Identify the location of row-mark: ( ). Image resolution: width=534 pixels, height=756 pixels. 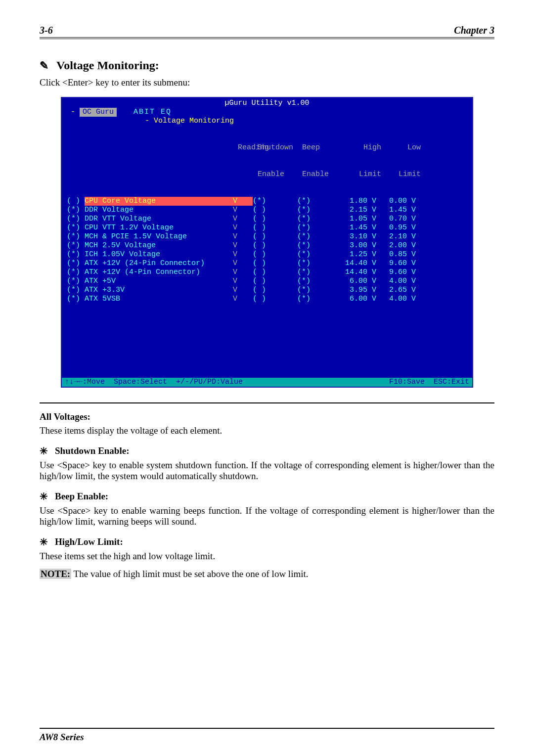
(76, 201).